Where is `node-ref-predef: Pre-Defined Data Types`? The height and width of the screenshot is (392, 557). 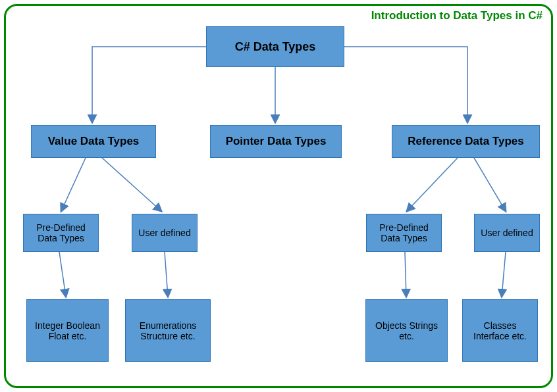 node-ref-predef: Pre-Defined Data Types is located at coordinates (404, 233).